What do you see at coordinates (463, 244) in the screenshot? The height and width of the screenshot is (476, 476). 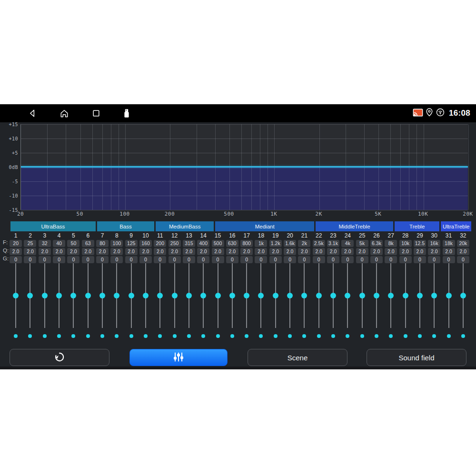 I see `band-frequency-chip: 20k` at bounding box center [463, 244].